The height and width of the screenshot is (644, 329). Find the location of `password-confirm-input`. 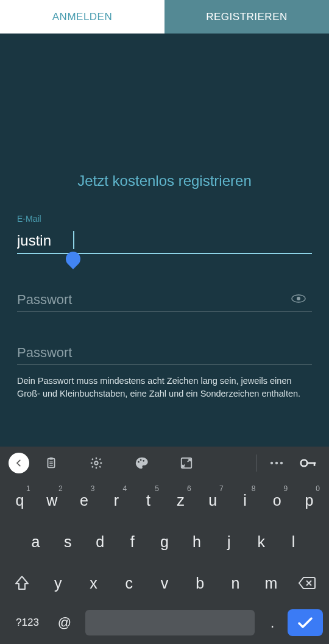

password-confirm-input is located at coordinates (164, 353).